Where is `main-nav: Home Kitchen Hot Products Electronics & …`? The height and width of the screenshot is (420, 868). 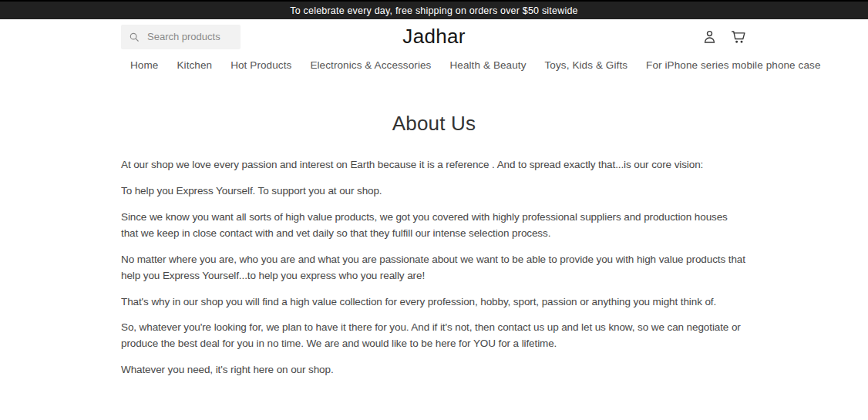 main-nav: Home Kitchen Hot Products Electronics & … is located at coordinates (434, 68).